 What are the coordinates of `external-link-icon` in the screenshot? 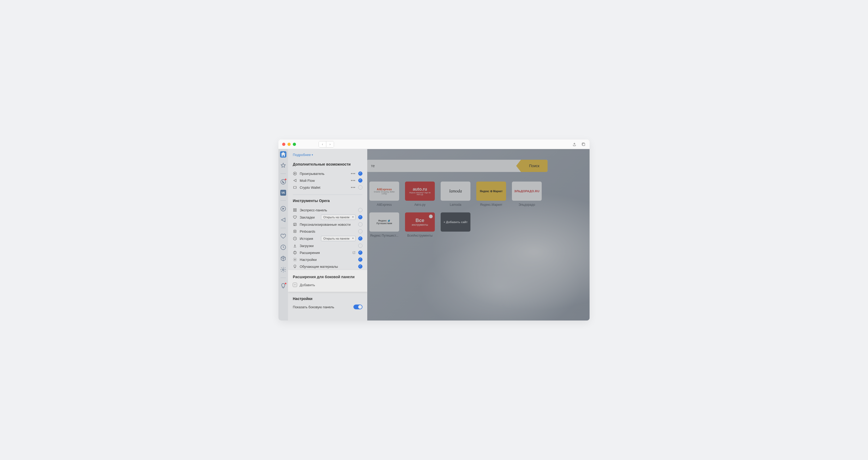 It's located at (354, 253).